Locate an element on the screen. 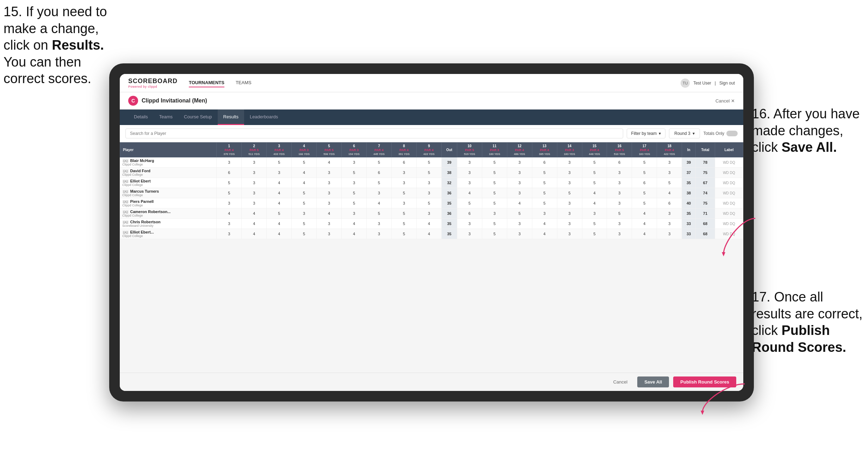 Image resolution: width=868 pixels, height=467 pixels. score-h8: 3 is located at coordinates (404, 204).